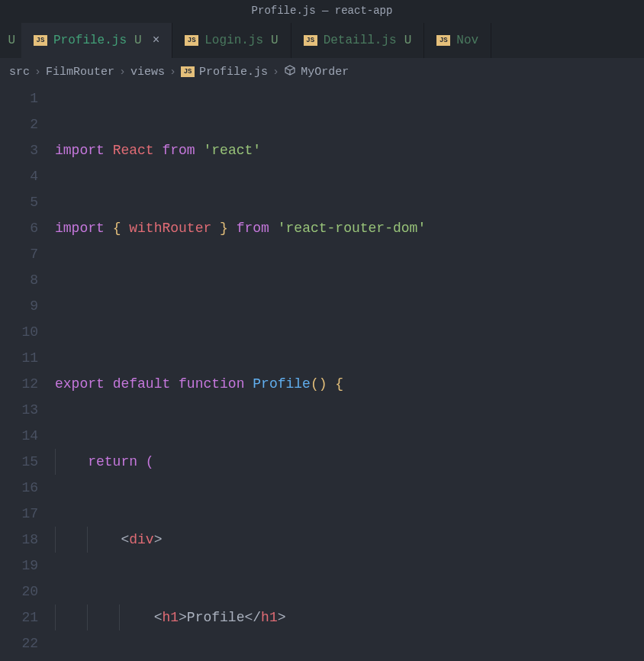  Describe the element at coordinates (19, 150) in the screenshot. I see `line-number: 3` at that location.